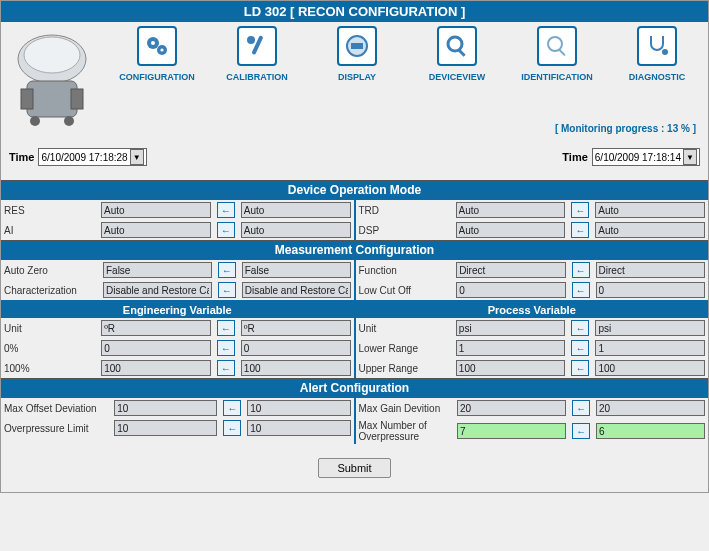 The image size is (709, 551). I want to click on autozero-input-b, so click(296, 270).